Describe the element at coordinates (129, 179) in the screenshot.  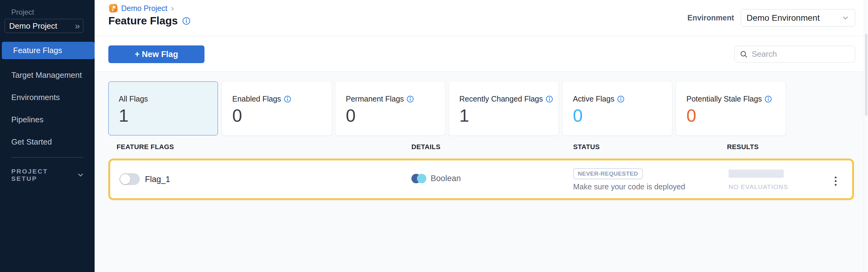
I see `flag-toggle` at that location.